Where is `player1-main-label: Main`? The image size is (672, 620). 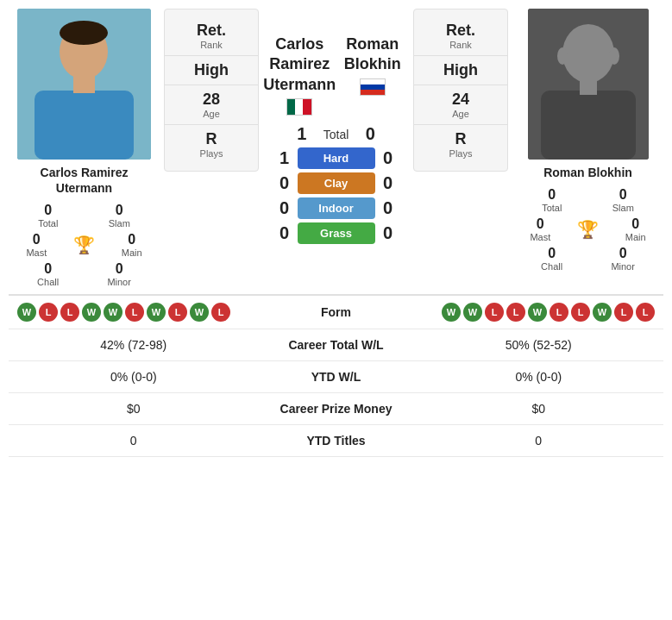
player1-main-label: Main is located at coordinates (132, 253).